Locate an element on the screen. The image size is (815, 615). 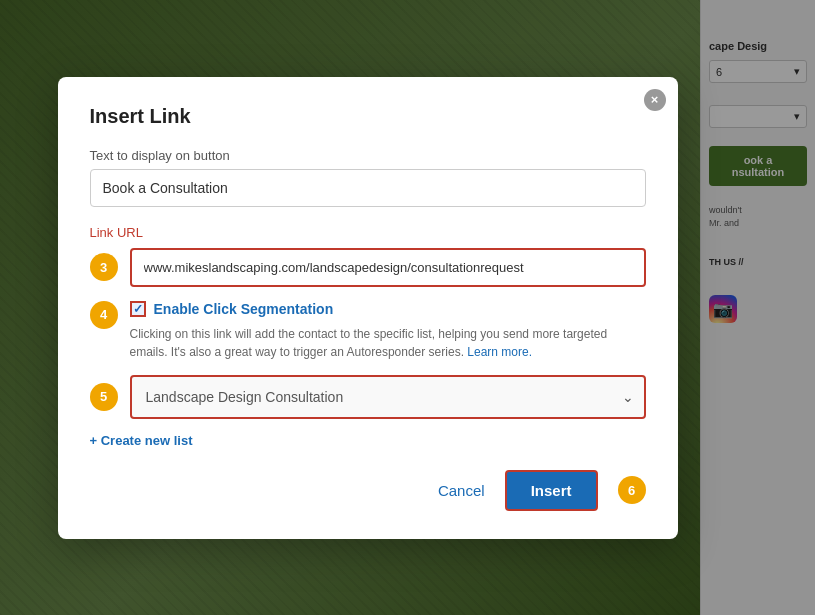
link-url-label: Link URL is located at coordinates (368, 232).